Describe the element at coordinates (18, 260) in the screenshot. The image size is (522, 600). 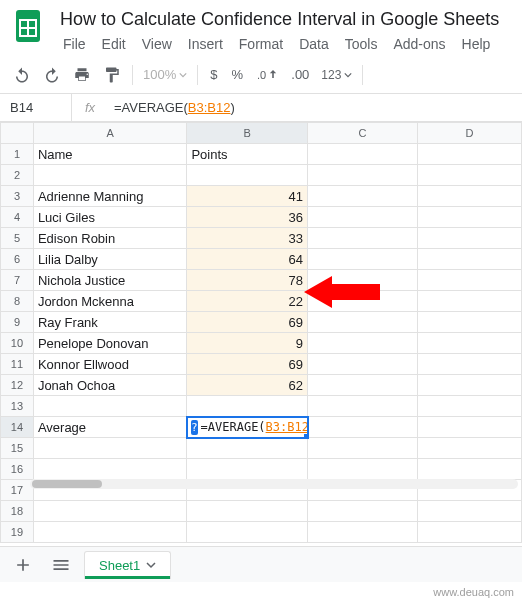
I see `row-header: 6` at that location.